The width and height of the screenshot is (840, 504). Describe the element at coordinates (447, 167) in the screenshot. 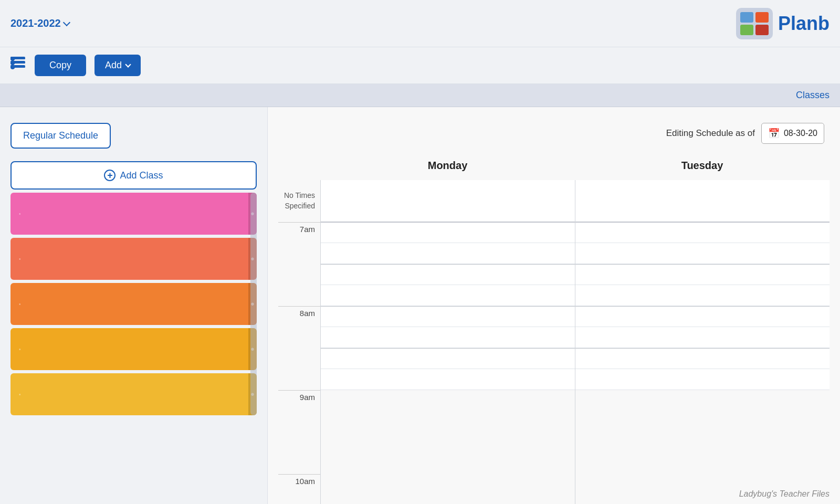

I see `day-header-monday: Monday` at that location.